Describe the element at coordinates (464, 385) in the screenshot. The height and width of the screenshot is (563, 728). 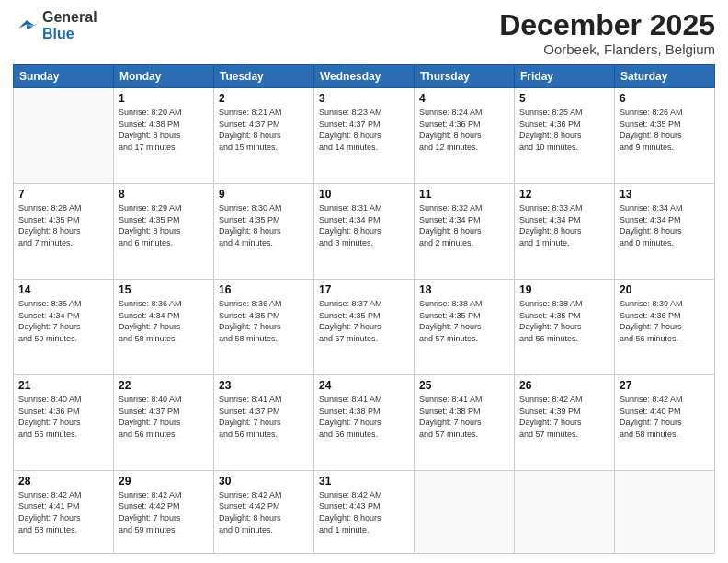
I see `day-number: 25` at that location.